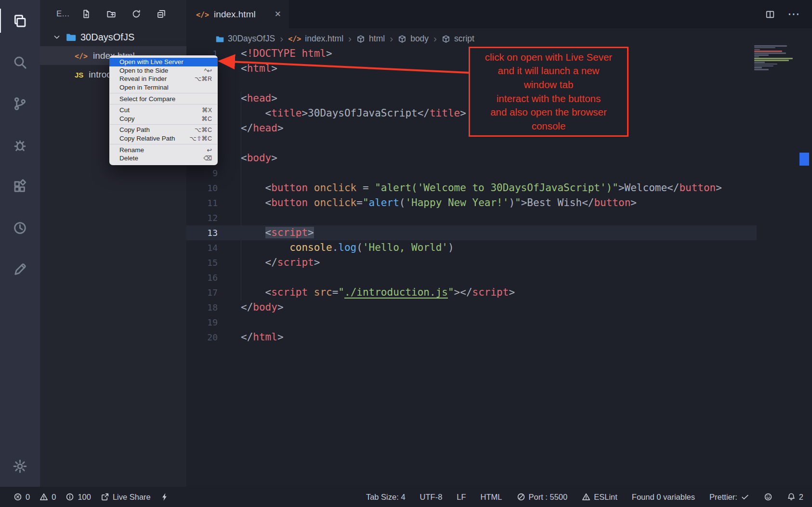  I want to click on line-content: </head>, so click(250, 128).